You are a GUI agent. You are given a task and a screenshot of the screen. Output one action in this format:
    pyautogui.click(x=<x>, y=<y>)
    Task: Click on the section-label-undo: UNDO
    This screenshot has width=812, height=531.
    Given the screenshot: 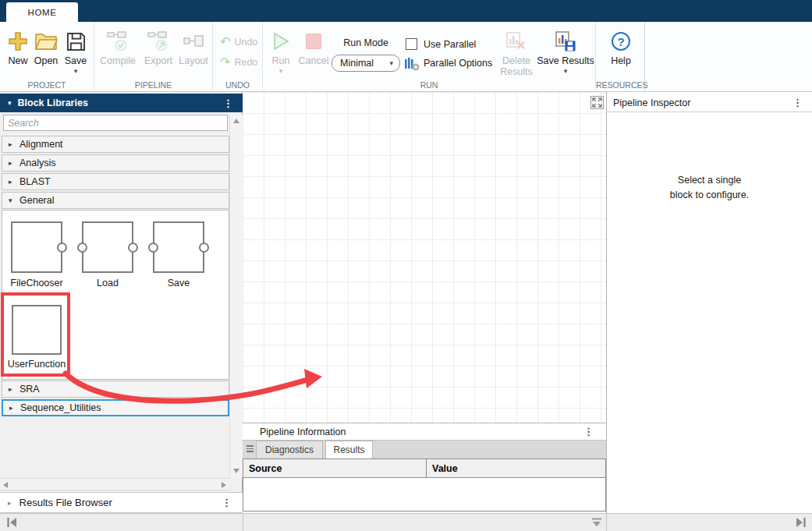 What is the action you would take?
    pyautogui.click(x=237, y=85)
    